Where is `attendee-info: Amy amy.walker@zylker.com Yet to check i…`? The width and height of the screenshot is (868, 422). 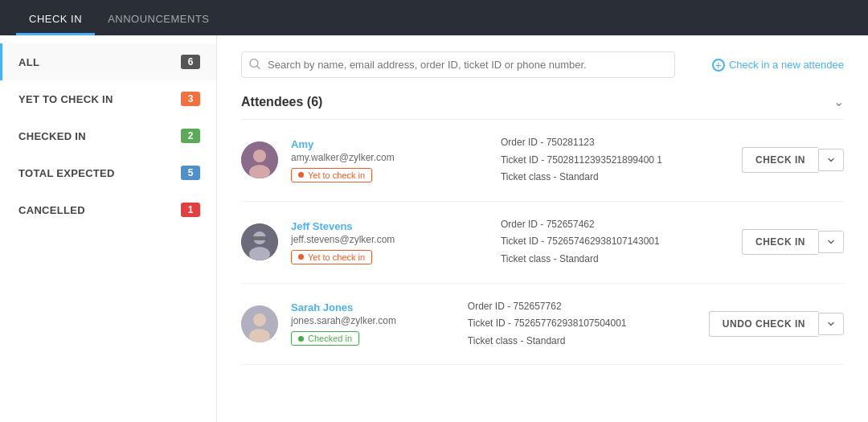 attendee-info: Amy amy.walker@zylker.com Yet to check i… is located at coordinates (395, 161).